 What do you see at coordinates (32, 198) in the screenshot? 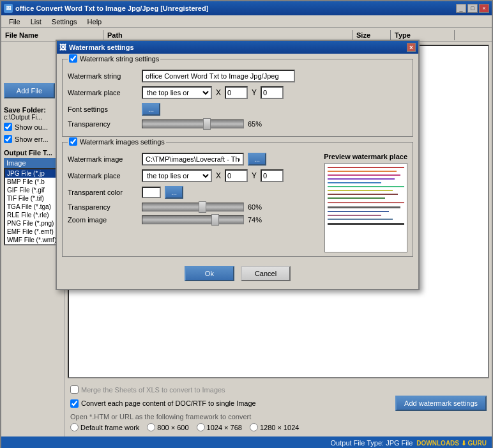
I see `file-type-tif: TIF File (*.tif)` at bounding box center [32, 198].